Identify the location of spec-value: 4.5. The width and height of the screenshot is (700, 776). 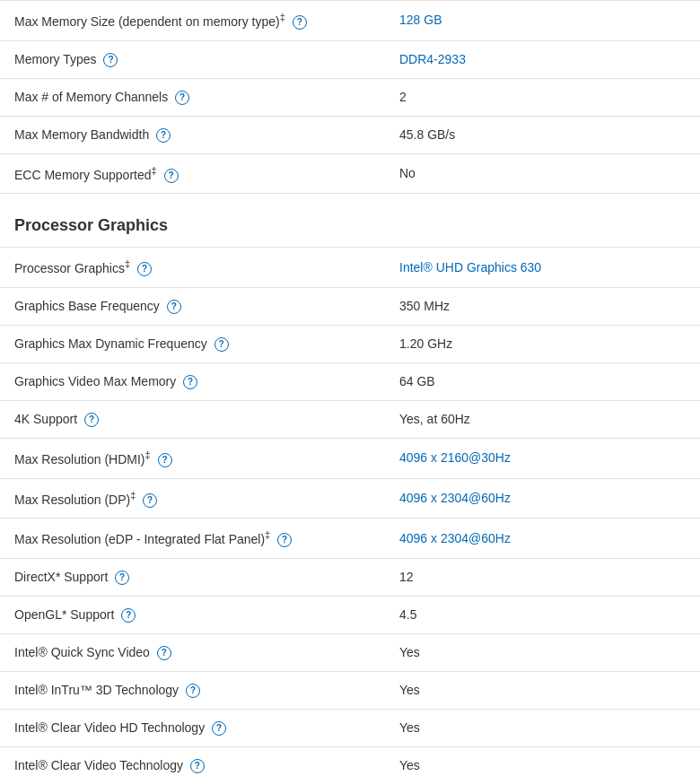
(542, 615).